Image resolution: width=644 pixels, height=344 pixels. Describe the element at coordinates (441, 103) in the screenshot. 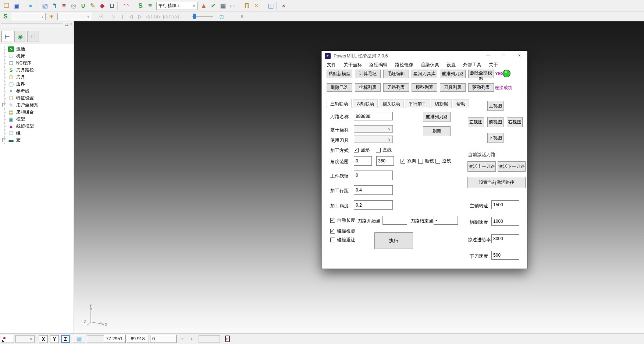

I see `dialog-tab: 切割锯` at that location.